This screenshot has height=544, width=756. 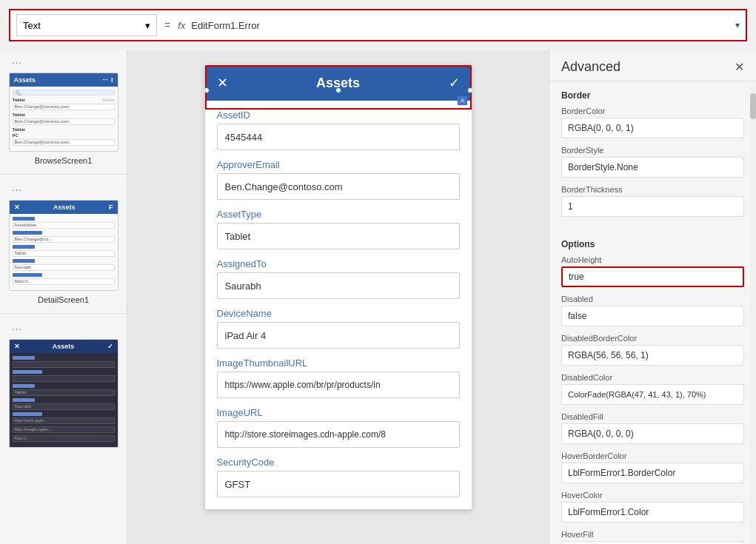 I want to click on detail-thumb-body: AssetValue Ben.Change@co... Tablet Saura…, so click(x=64, y=252).